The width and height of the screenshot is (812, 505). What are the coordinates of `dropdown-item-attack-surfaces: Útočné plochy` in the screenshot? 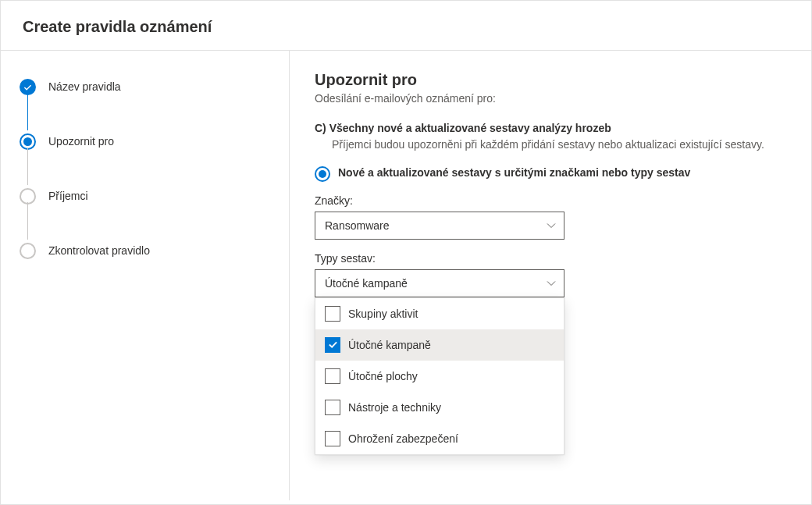 It's located at (440, 376).